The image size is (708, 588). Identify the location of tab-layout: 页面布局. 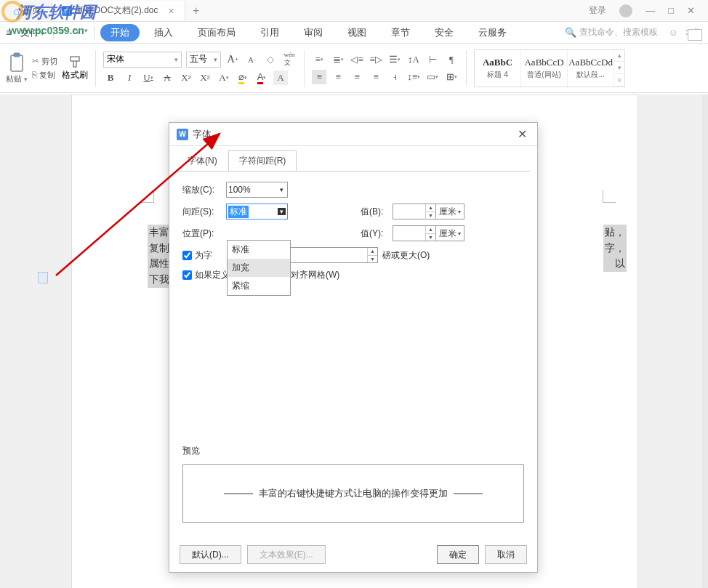
(217, 33).